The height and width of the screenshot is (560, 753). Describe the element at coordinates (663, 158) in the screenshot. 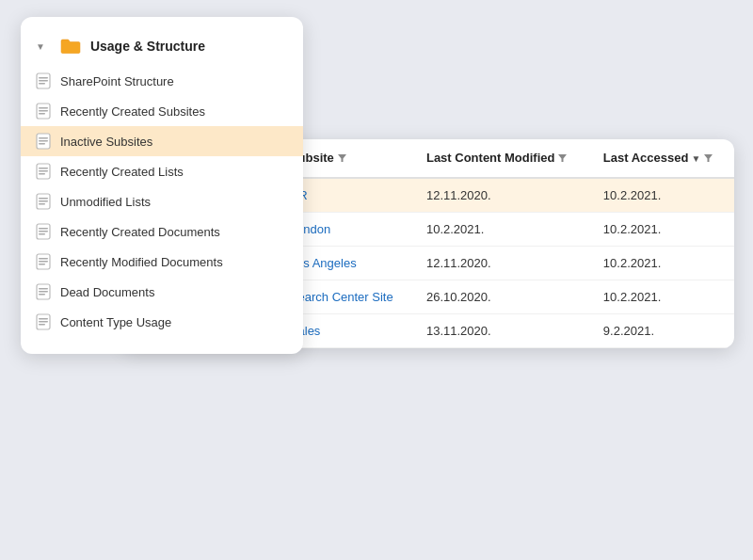

I see `col-header-last-accessed: Last Accessed▼` at that location.